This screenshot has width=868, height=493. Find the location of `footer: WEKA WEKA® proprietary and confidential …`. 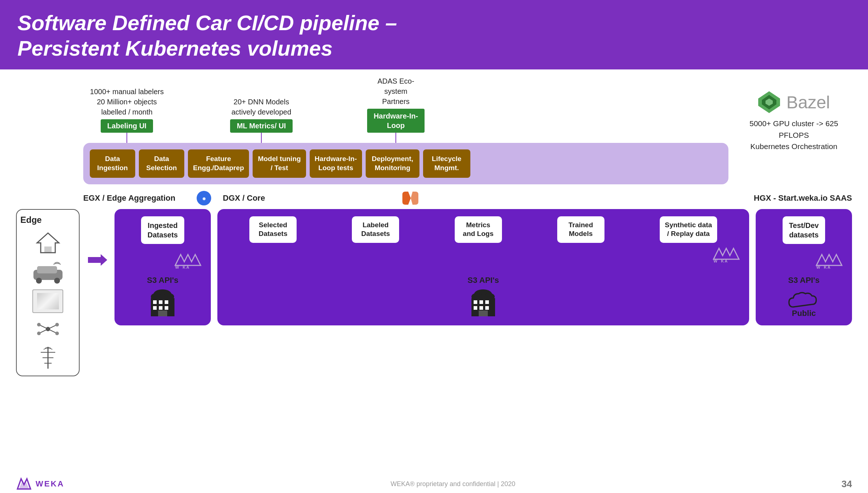

footer: WEKA WEKA® proprietary and confidential … is located at coordinates (434, 484).